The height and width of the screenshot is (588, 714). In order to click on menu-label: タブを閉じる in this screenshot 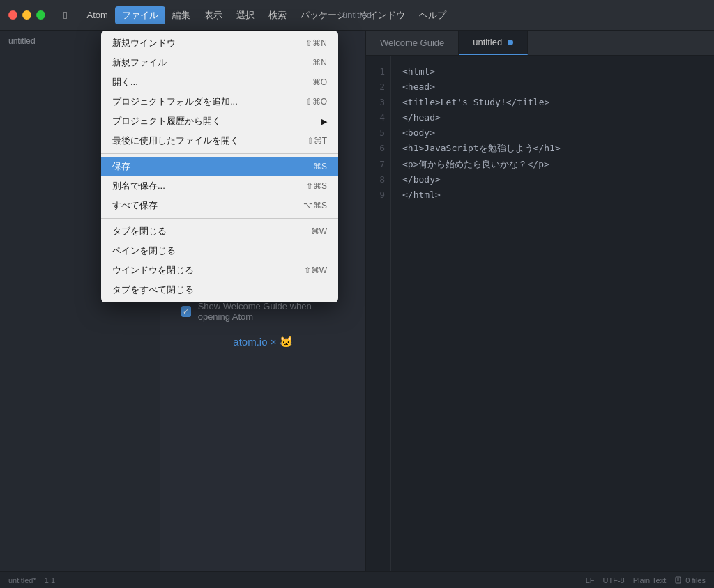, I will do `click(198, 231)`.